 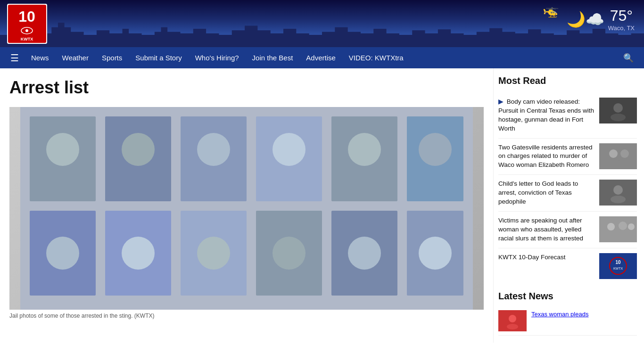 I want to click on nav-whos-hiring: Who's Hiring?, so click(x=217, y=58).